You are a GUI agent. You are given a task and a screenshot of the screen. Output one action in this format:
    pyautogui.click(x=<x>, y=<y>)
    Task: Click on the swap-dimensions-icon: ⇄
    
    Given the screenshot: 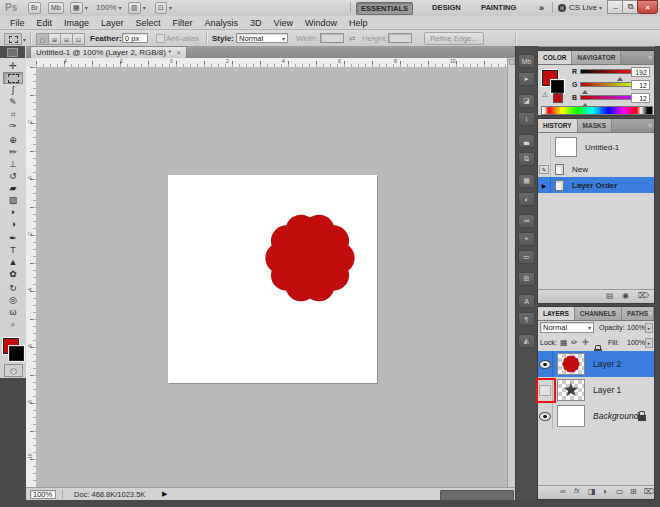 What is the action you would take?
    pyautogui.click(x=352, y=38)
    